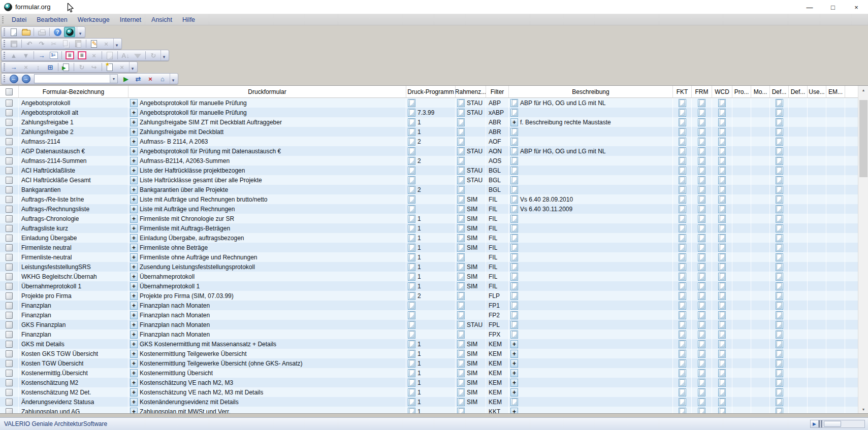  Describe the element at coordinates (50, 67) in the screenshot. I see `tree-button: ⊞` at that location.